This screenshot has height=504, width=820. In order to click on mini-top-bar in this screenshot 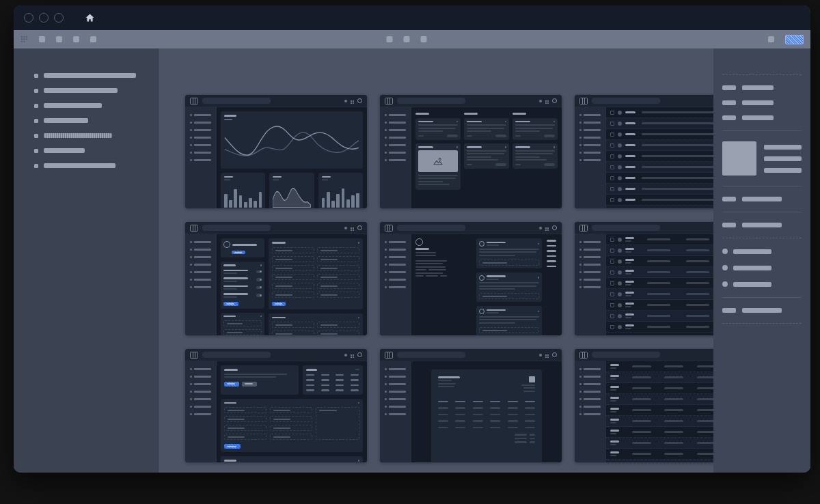, I will do `click(471, 101)`.